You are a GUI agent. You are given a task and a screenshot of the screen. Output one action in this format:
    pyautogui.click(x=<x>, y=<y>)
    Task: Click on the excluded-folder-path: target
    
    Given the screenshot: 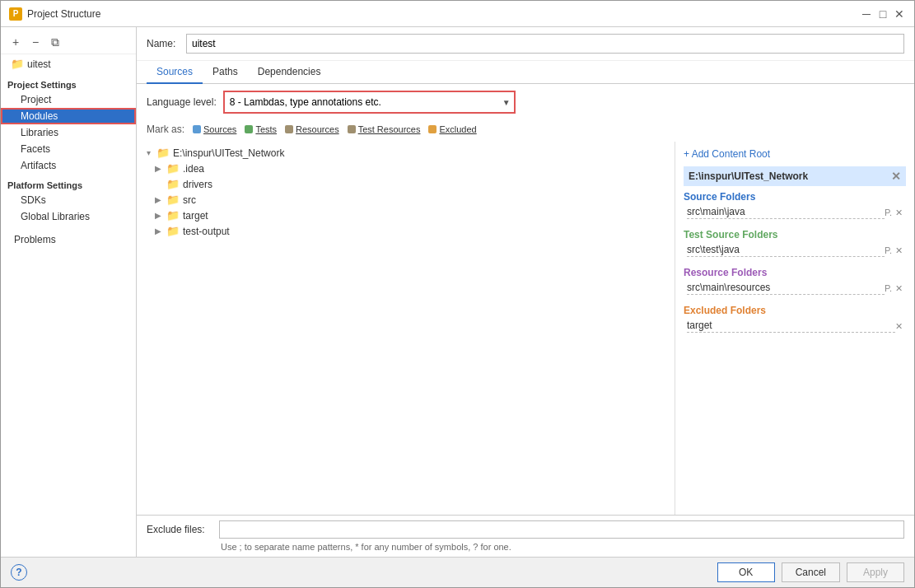 What is the action you would take?
    pyautogui.click(x=791, y=326)
    